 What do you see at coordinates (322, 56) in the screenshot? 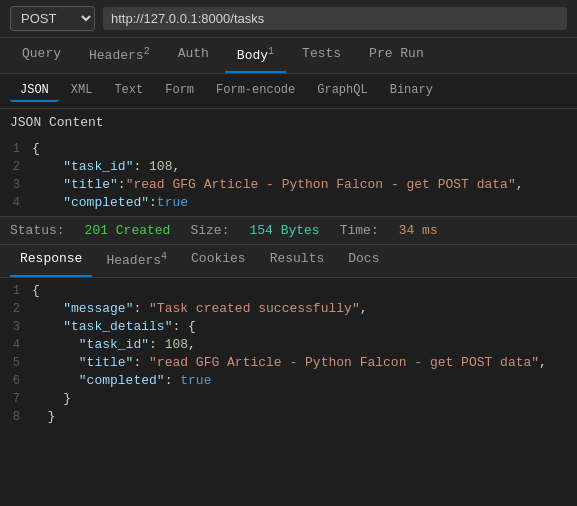
I see `tab-tests: Tests` at bounding box center [322, 56].